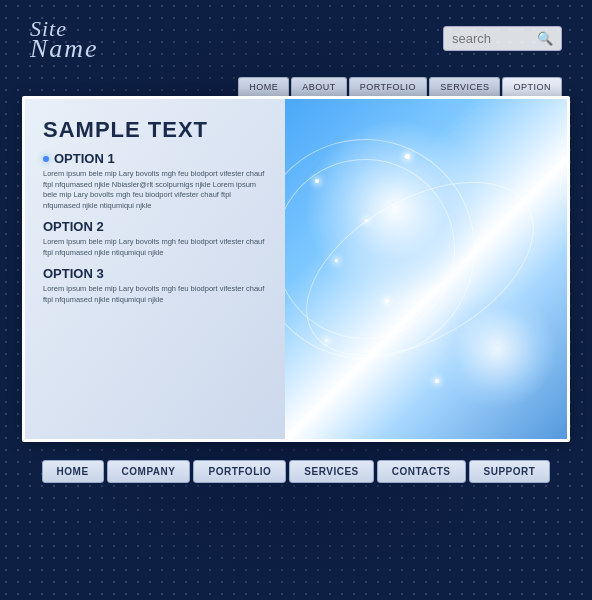  I want to click on logo-name-text: Name, so click(64, 49).